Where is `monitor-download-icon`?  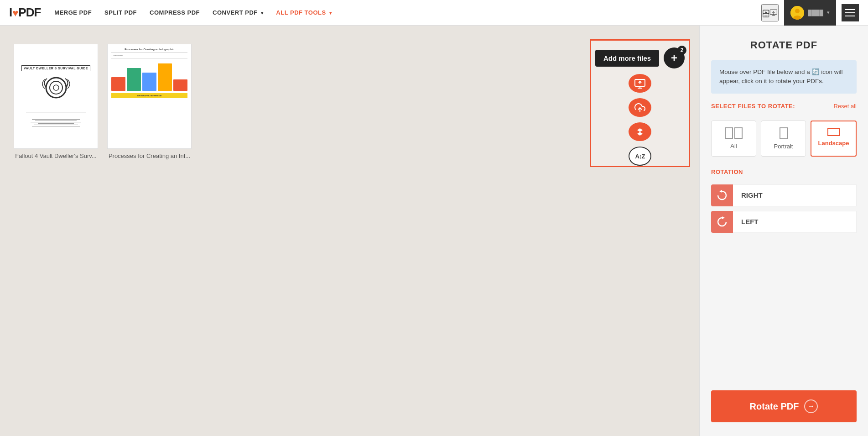 monitor-download-icon is located at coordinates (766, 13).